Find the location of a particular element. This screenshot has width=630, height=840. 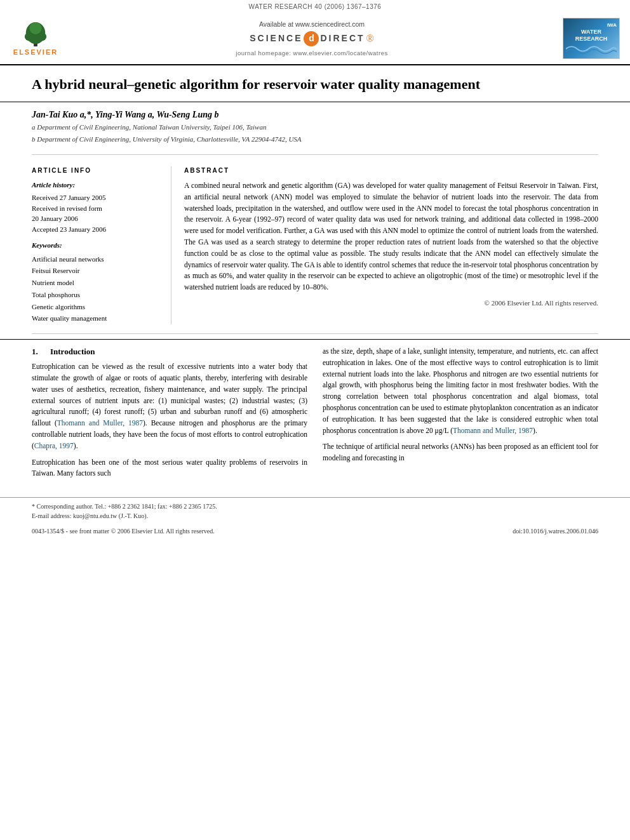

article-info-header: ARTICLE INFO is located at coordinates (97, 171).